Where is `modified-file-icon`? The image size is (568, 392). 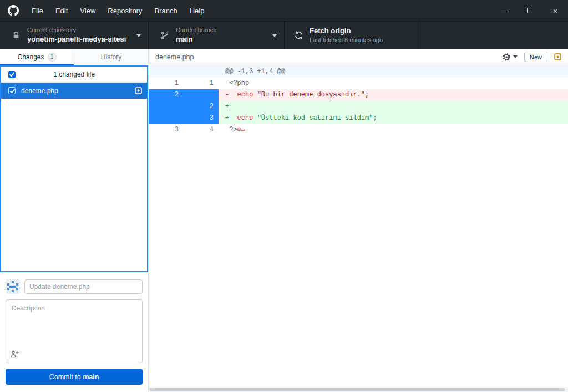 modified-file-icon is located at coordinates (558, 57).